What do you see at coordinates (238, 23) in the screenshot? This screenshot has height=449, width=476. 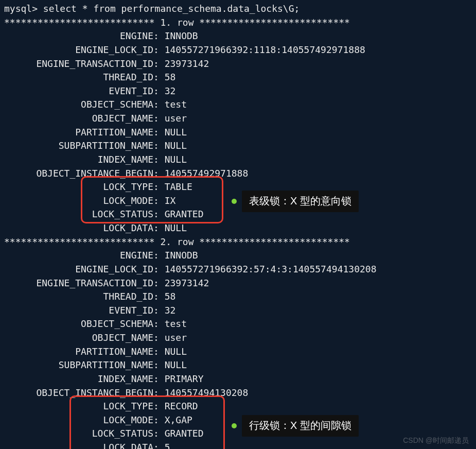 I see `row-separator: *************************** 1. row *****…` at bounding box center [238, 23].